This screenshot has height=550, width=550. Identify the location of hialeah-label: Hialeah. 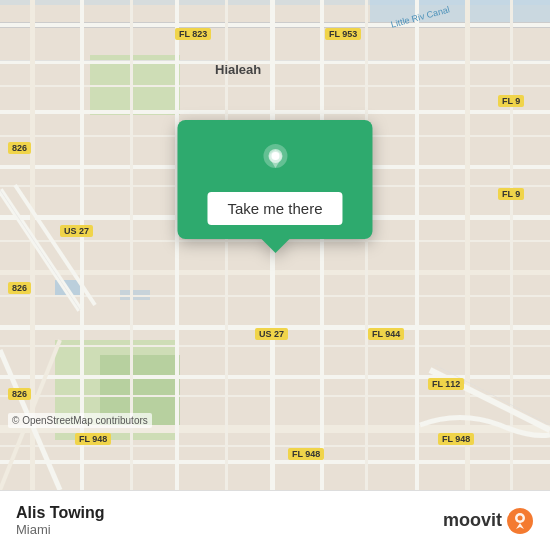
(238, 70).